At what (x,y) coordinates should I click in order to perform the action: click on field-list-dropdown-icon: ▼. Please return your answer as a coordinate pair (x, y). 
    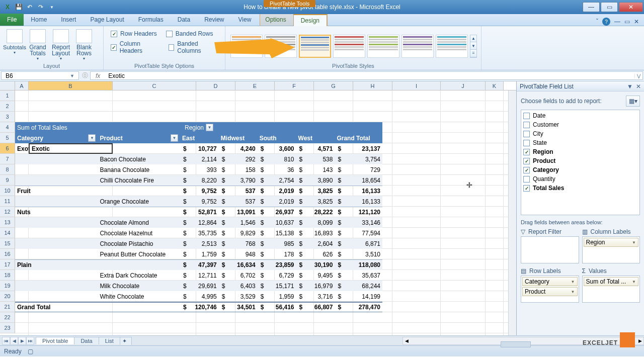
    Looking at the image, I should click on (630, 86).